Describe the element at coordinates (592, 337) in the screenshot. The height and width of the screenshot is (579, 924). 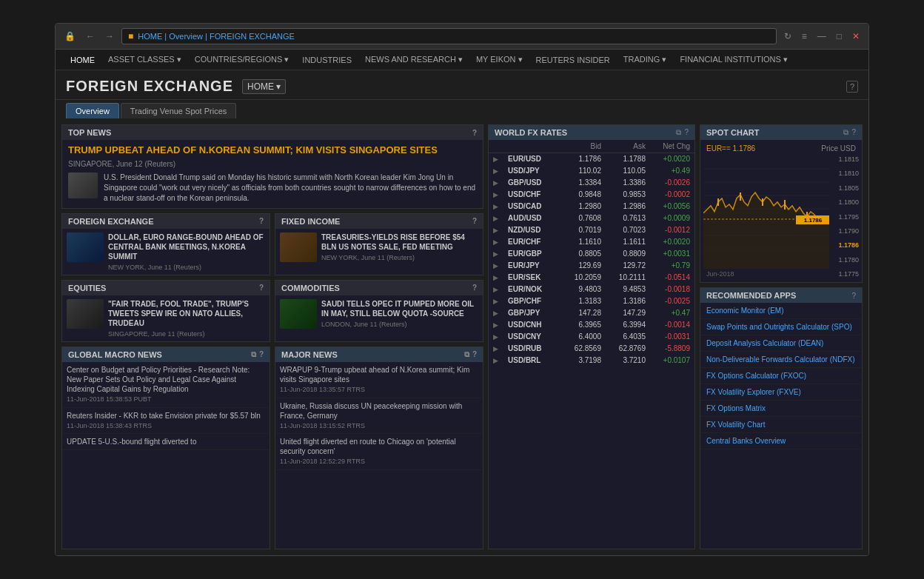
I see `fx-row: ▶ USD/CNY 6.4000 6.4035 -0.0031` at that location.